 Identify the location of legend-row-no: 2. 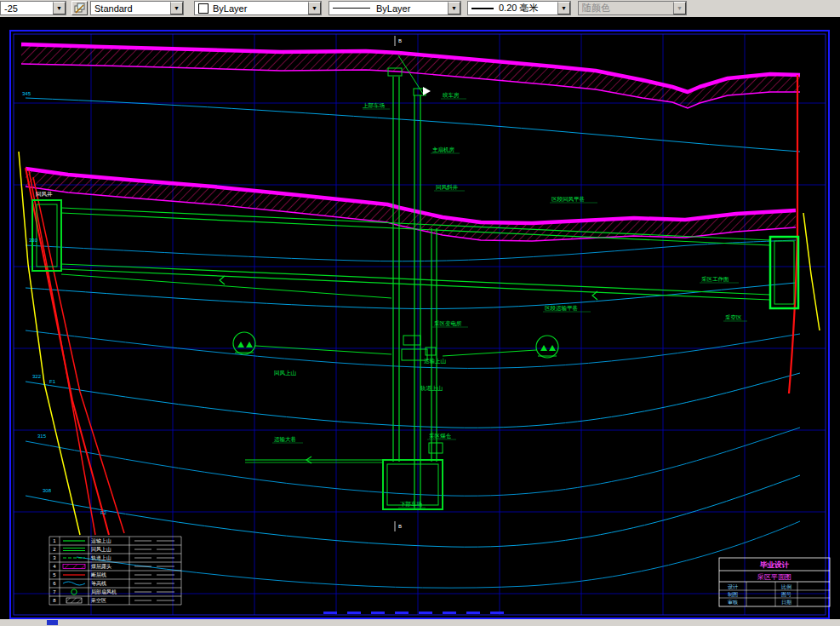
(54, 549).